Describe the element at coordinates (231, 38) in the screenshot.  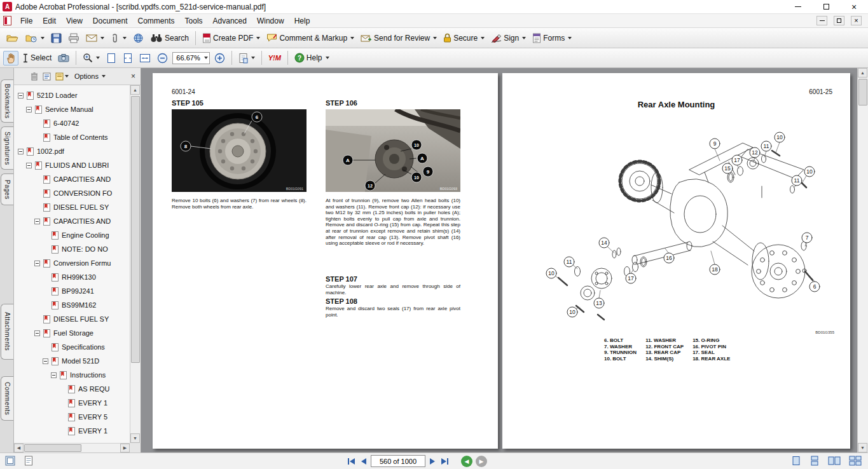
I see `create-pdf-button: Create PDF` at that location.